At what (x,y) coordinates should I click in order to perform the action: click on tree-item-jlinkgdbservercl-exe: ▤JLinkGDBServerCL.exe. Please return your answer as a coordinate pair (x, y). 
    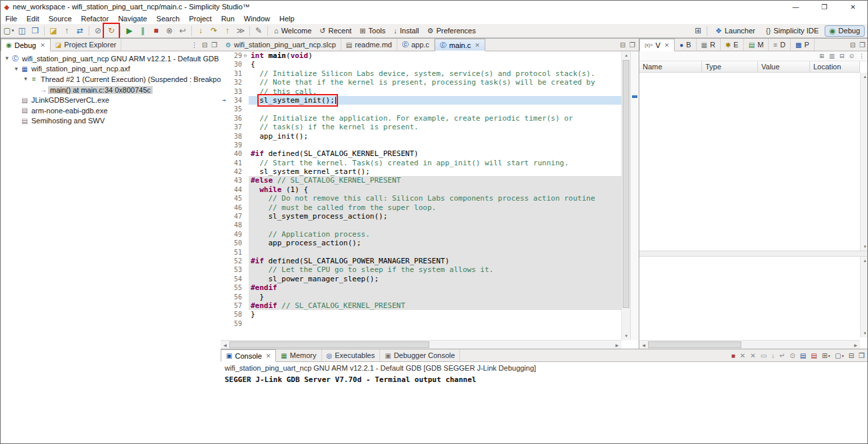
    Looking at the image, I should click on (111, 100).